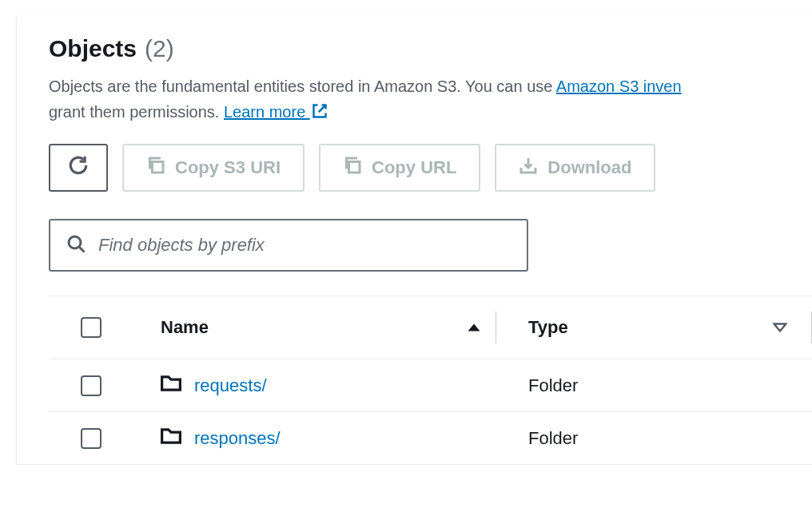  I want to click on description-text: Objects are the fundamental entities sto…, so click(302, 86).